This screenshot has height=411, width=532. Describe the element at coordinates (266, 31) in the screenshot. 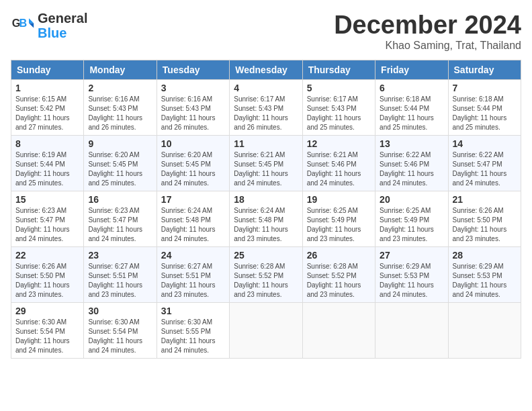

I see `page-header: G B General Blue December 2024 Khao Sami…` at that location.